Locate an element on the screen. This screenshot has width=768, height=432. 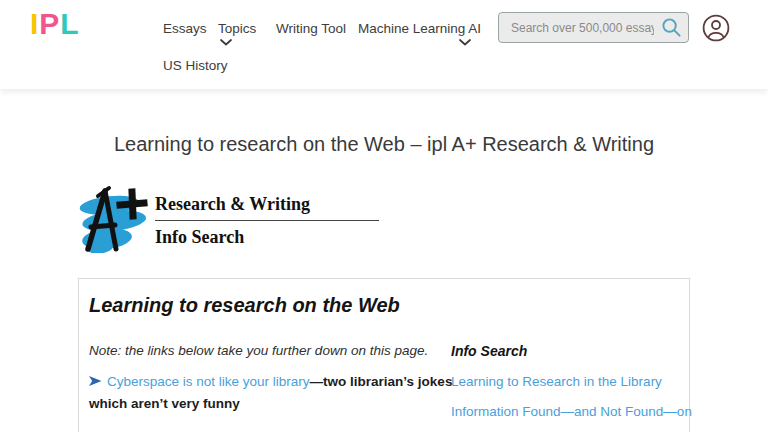
aplus-brand-block: Research & Writing Info Search is located at coordinates (228, 219).